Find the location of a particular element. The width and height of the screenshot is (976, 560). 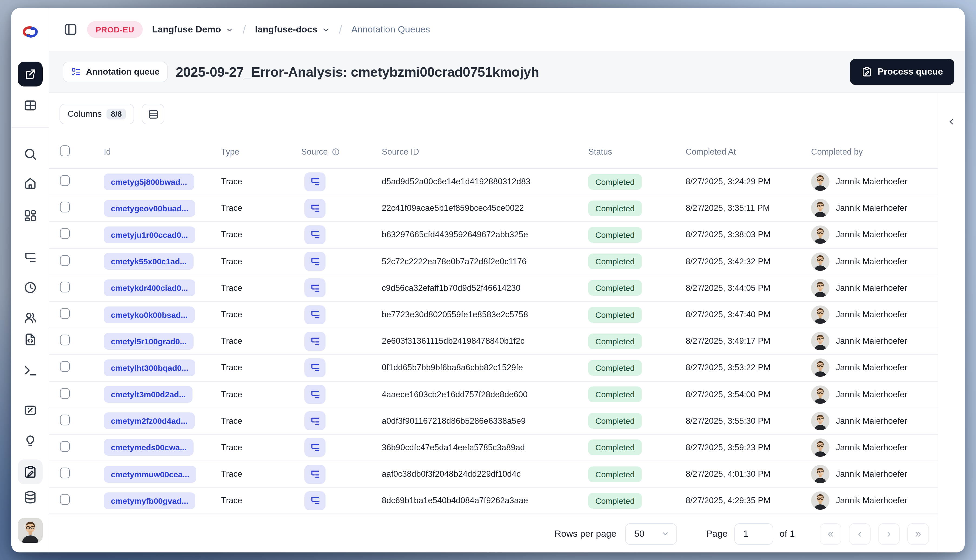

table-row: cmetym2fz00d4ad... Trace a0df3f901167218… is located at coordinates (493, 421).